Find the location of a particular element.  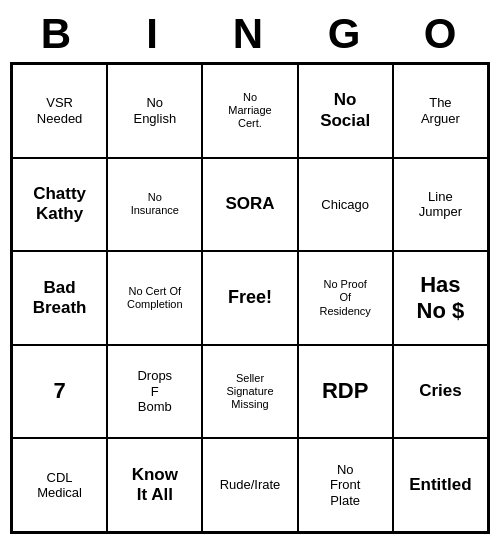

title-b: B is located at coordinates (58, 34).